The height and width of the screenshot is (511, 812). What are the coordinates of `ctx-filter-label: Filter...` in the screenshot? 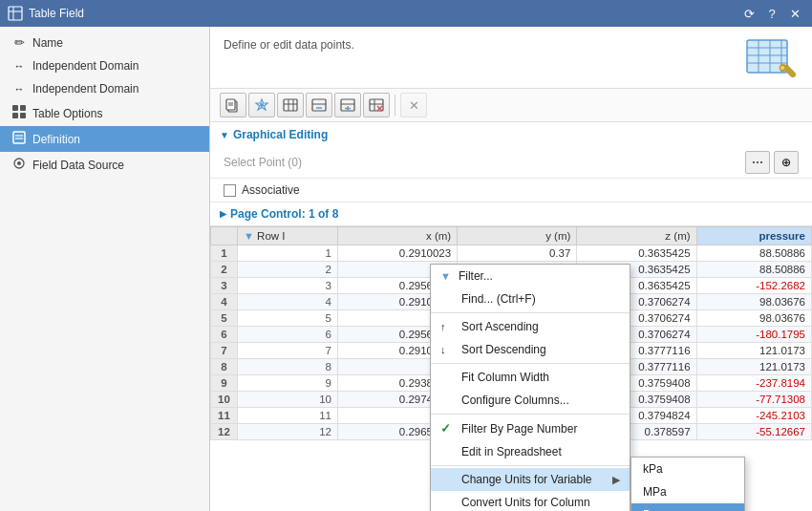 It's located at (476, 276).